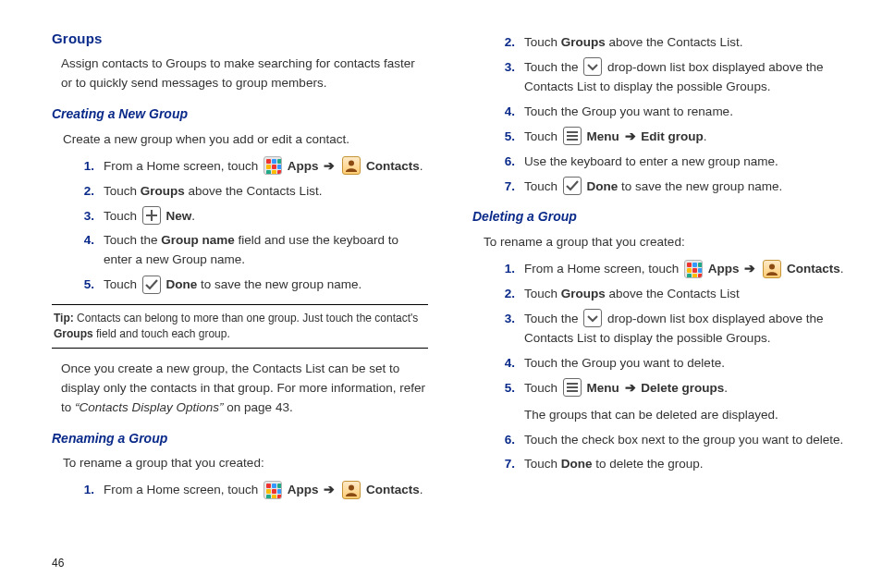 This screenshot has width=882, height=588. Describe the element at coordinates (669, 294) in the screenshot. I see `list-item: 2. Touch Groups above the Contacts List` at that location.